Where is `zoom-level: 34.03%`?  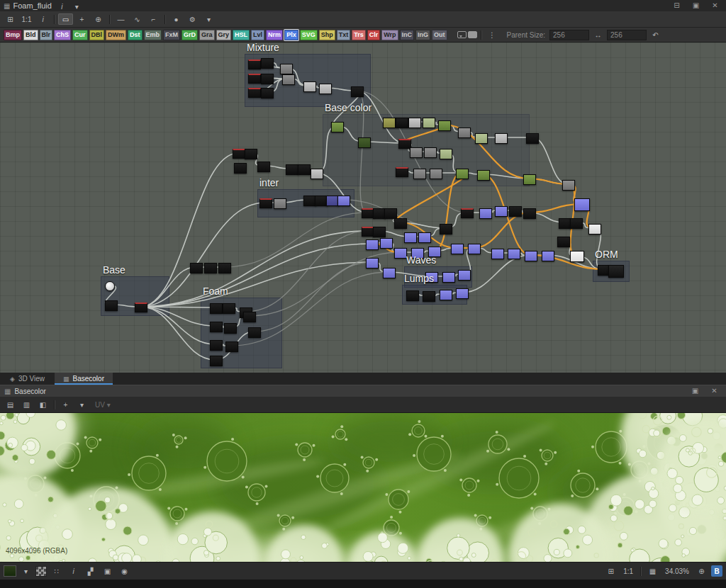 zoom-level: 34.03% is located at coordinates (677, 571).